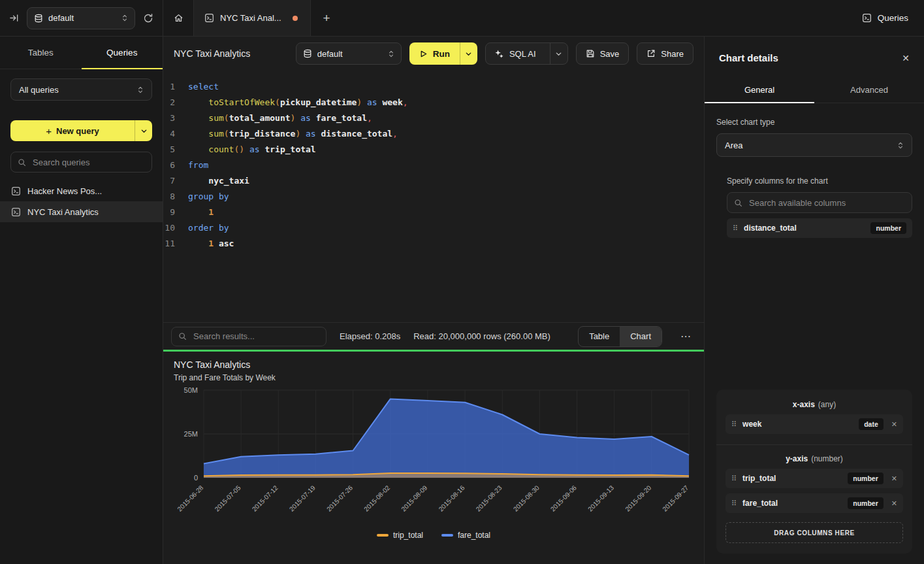 This screenshot has height=564, width=924. What do you see at coordinates (906, 58) in the screenshot?
I see `close-icon: ✕` at bounding box center [906, 58].